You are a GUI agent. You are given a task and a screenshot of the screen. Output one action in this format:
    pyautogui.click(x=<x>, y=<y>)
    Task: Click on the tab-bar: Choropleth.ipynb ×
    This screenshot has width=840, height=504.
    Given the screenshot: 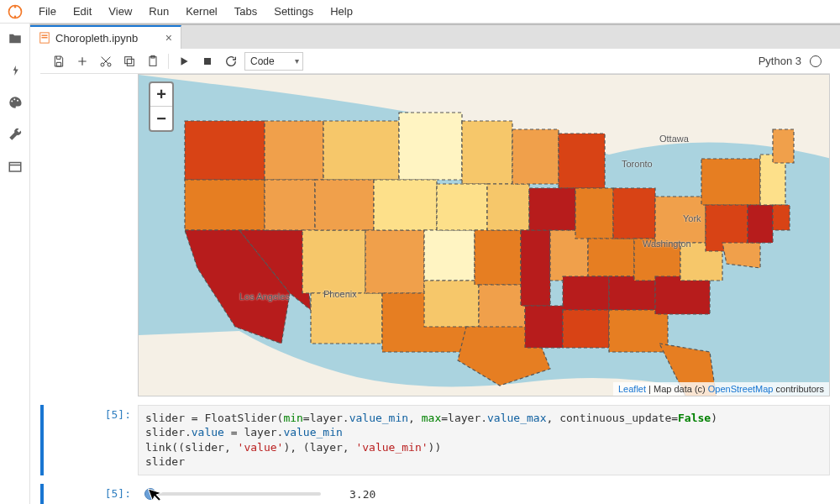 What is the action you would take?
    pyautogui.click(x=435, y=36)
    